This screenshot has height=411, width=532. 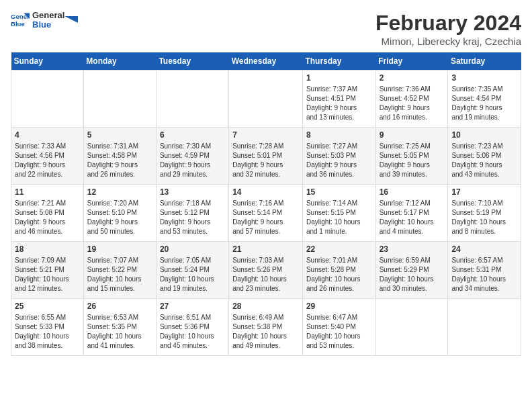 I want to click on calendar-subtitle: Mimon, Liberecky kraj, Czechia, so click(x=449, y=42).